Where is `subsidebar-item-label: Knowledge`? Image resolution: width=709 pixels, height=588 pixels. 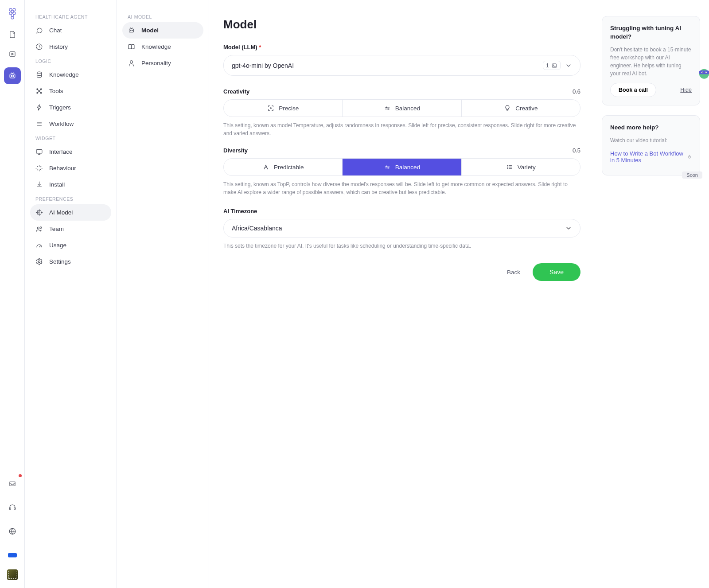
subsidebar-item-label: Knowledge is located at coordinates (156, 47).